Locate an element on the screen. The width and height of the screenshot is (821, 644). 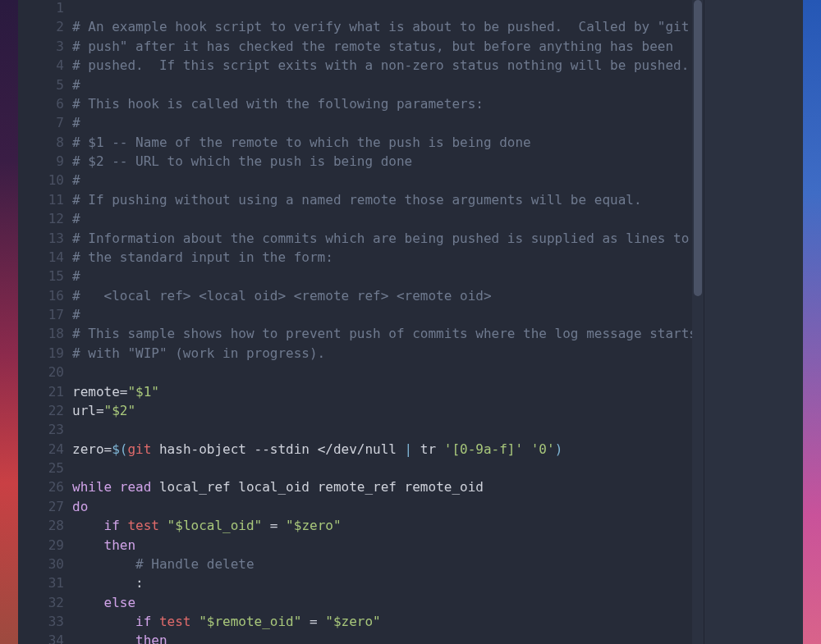
code-line: 13# Information about the commits which … is located at coordinates (361, 240).